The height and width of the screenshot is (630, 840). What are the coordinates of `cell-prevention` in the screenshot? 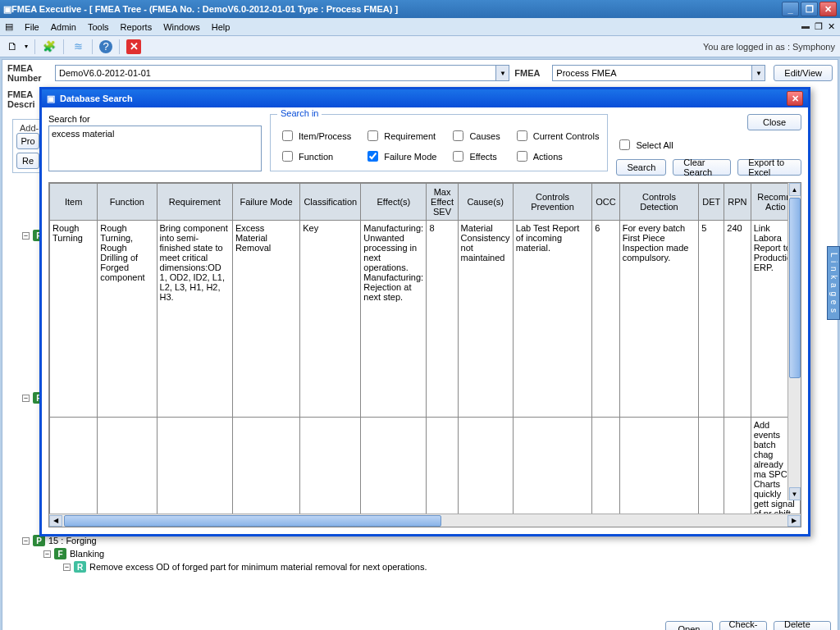 It's located at (552, 466).